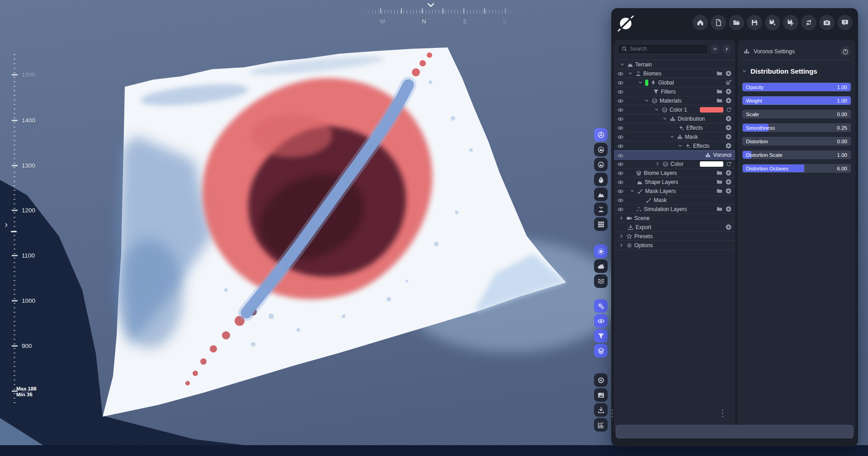 This screenshot has height=456, width=868. Describe the element at coordinates (601, 251) in the screenshot. I see `sun-button` at that location.